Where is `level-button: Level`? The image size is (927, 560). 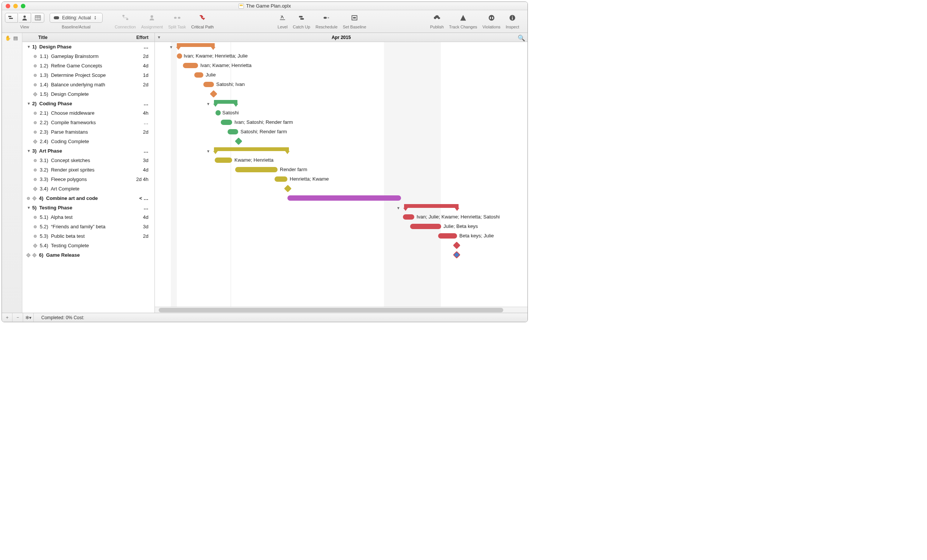 level-button: Level is located at coordinates (282, 27).